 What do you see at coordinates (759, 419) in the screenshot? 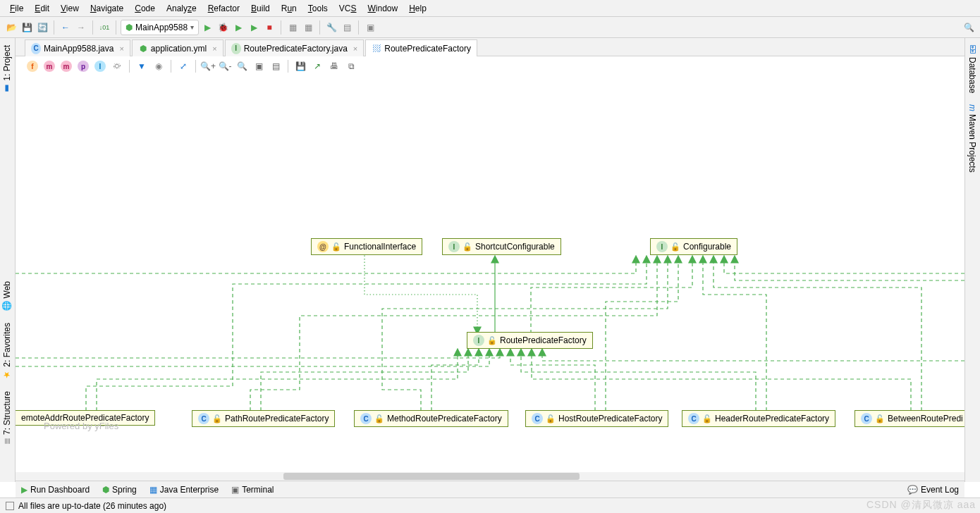
I see `node-header: C 🔓 HeaderRoutePredicateFactory` at bounding box center [759, 419].